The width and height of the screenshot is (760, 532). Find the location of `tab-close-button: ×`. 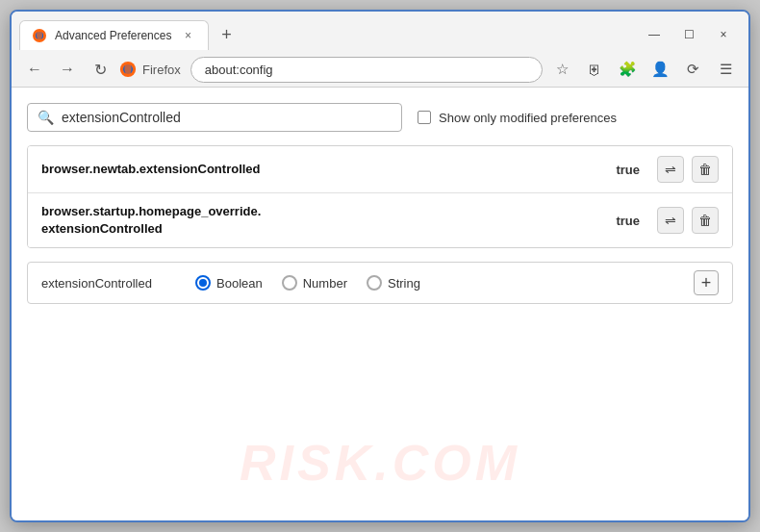

tab-close-button: × is located at coordinates (188, 36).